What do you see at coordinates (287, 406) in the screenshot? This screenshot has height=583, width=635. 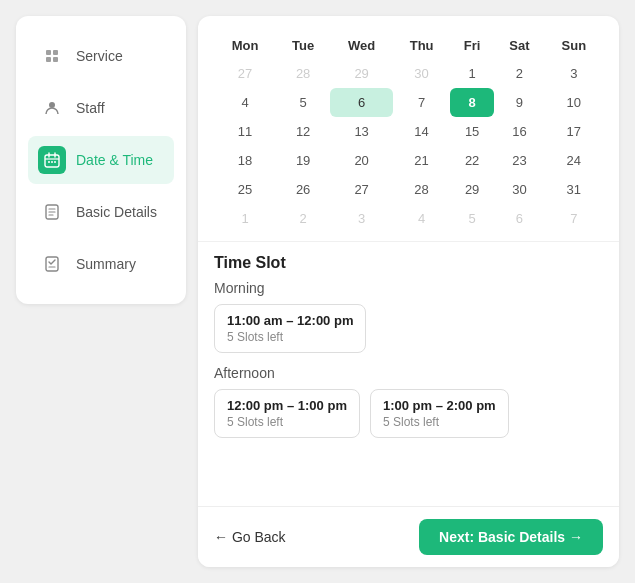 I see `timeslot-time: 12:00 pm – 1:00 pm` at bounding box center [287, 406].